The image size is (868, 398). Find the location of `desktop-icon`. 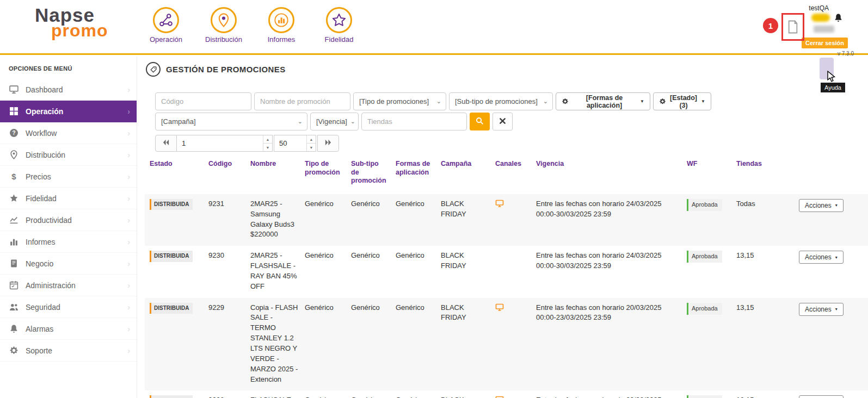

desktop-icon is located at coordinates (14, 89).